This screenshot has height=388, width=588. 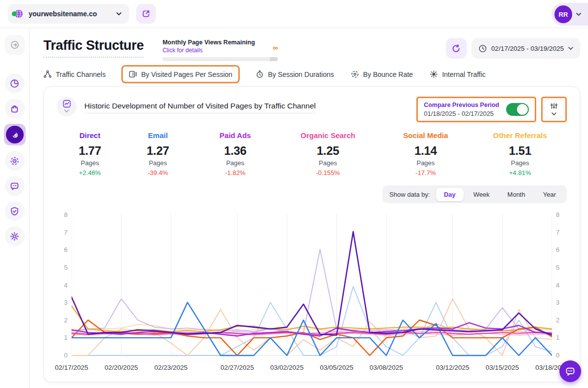 What do you see at coordinates (15, 237) in the screenshot?
I see `settings-gear-icon` at bounding box center [15, 237].